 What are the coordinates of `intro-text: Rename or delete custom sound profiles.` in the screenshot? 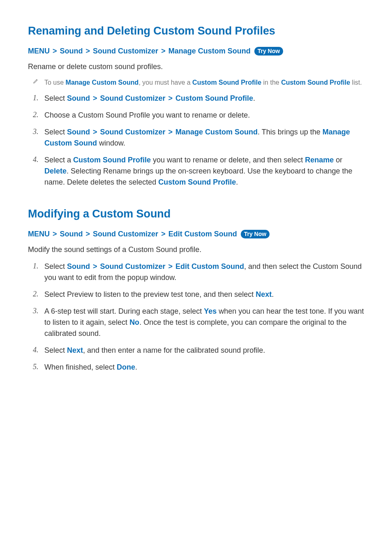 It's located at (196, 67).